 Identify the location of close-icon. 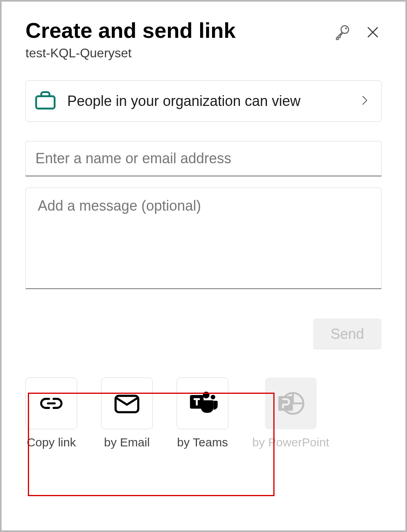
(373, 32).